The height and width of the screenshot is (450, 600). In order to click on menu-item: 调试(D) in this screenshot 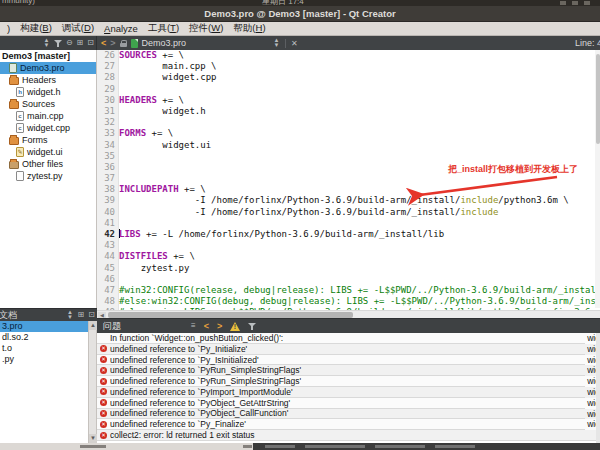, I will do `click(78, 28)`.